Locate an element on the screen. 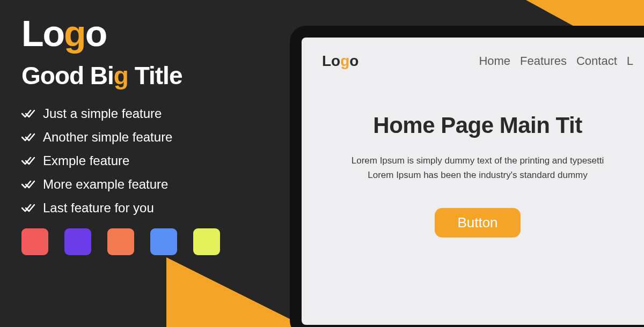  feature-item: Last feature for you is located at coordinates (145, 208).